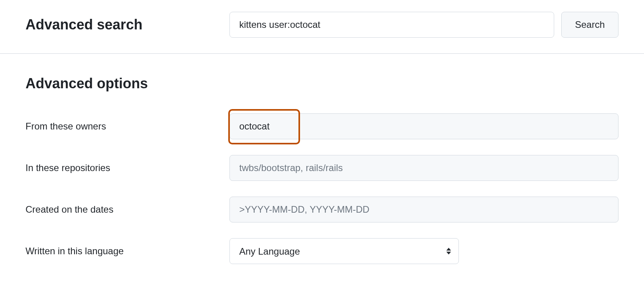 This screenshot has width=644, height=288. I want to click on repositories-input, so click(424, 168).